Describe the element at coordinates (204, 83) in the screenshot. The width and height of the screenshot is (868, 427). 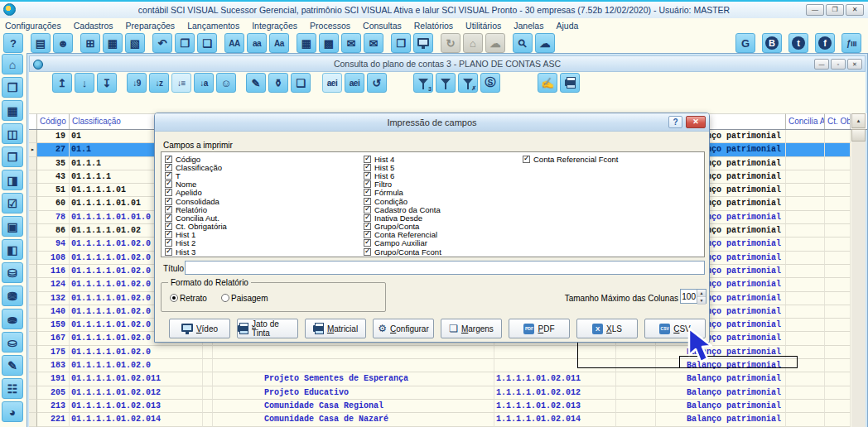
I see `sort-alpha-box-button: ↓a` at that location.